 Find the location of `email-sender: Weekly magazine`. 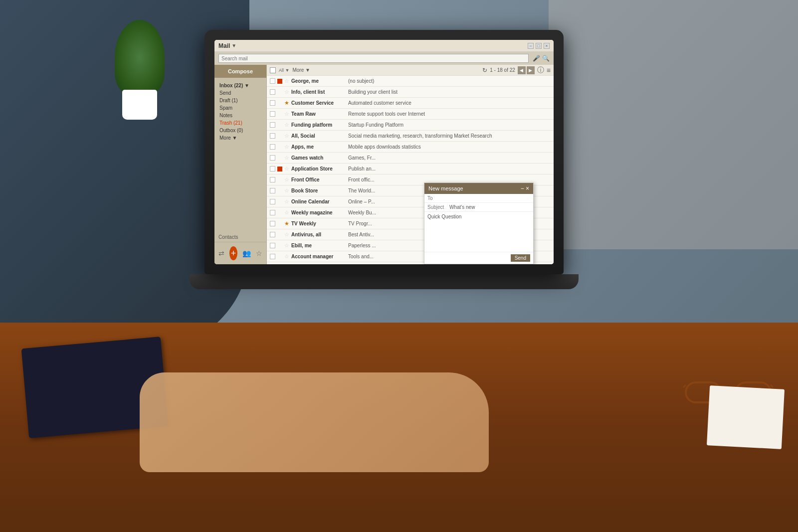

email-sender: Weekly magazine is located at coordinates (319, 212).